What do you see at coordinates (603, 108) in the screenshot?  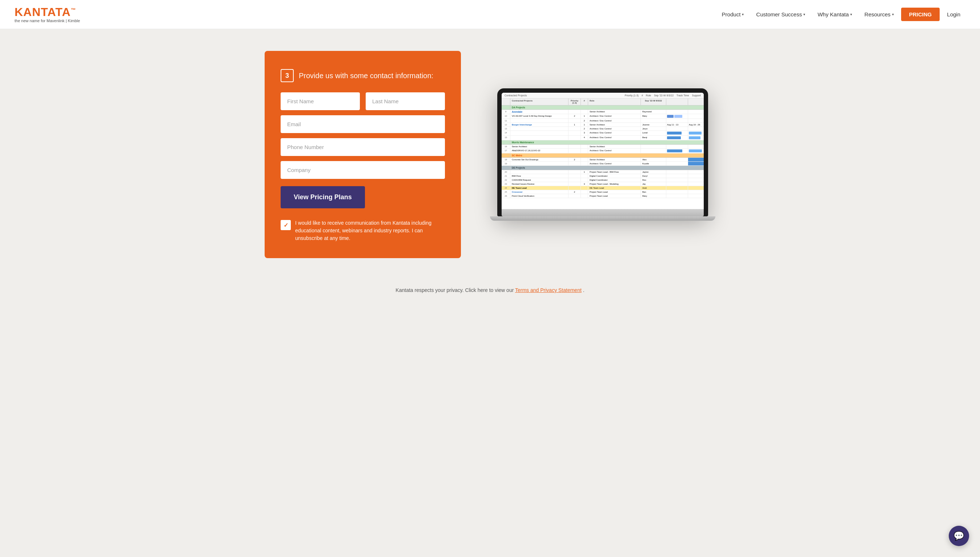 I see `da-projects-header: DA Projects` at bounding box center [603, 108].